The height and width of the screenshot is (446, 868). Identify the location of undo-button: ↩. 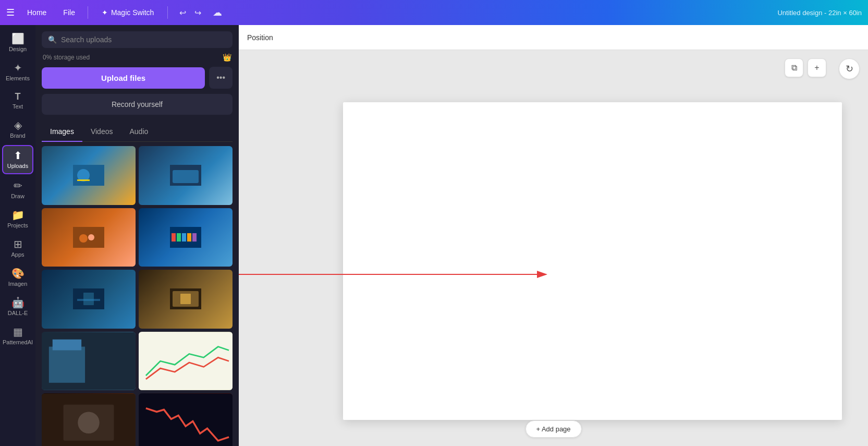
(182, 13).